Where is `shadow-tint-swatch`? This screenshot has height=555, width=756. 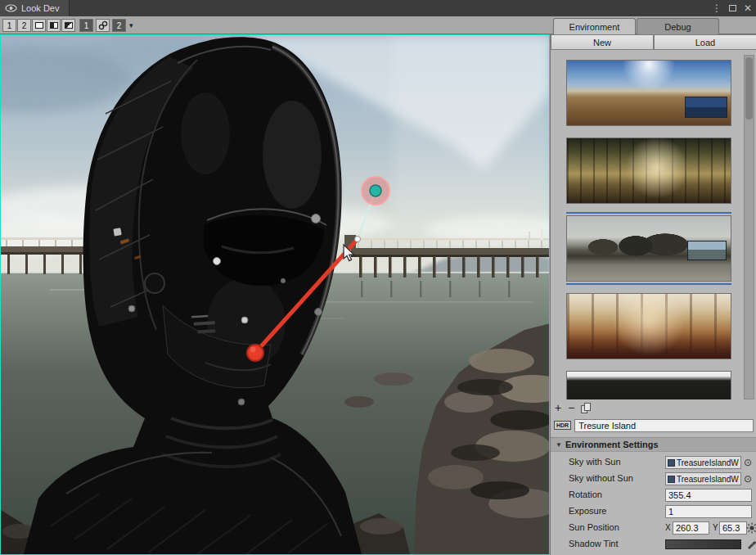
shadow-tint-swatch is located at coordinates (704, 544).